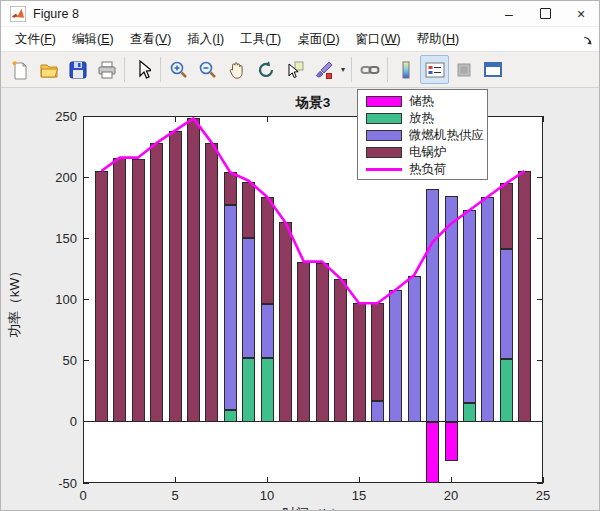 The width and height of the screenshot is (600, 511). Describe the element at coordinates (36, 40) in the screenshot. I see `menu-item: 文件(F)` at that location.